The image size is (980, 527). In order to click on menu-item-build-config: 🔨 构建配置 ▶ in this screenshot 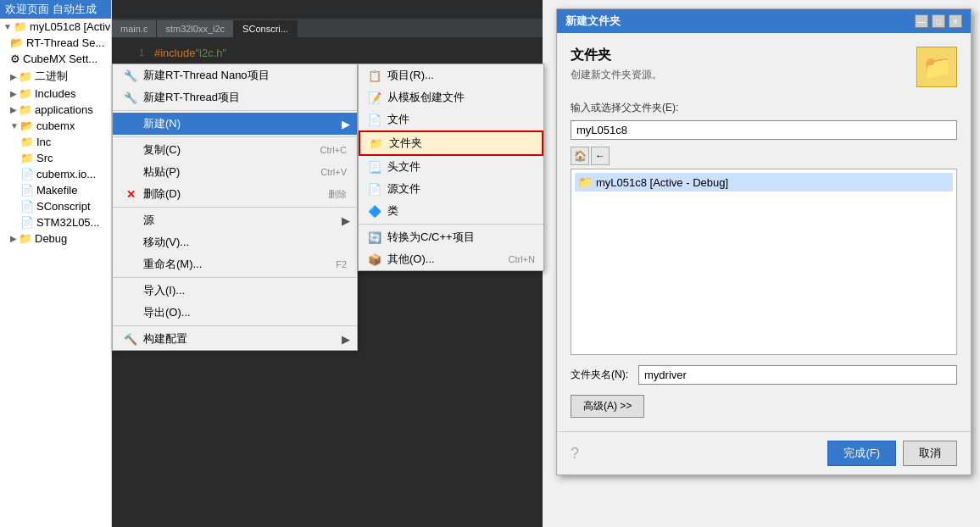, I will do `click(235, 339)`.